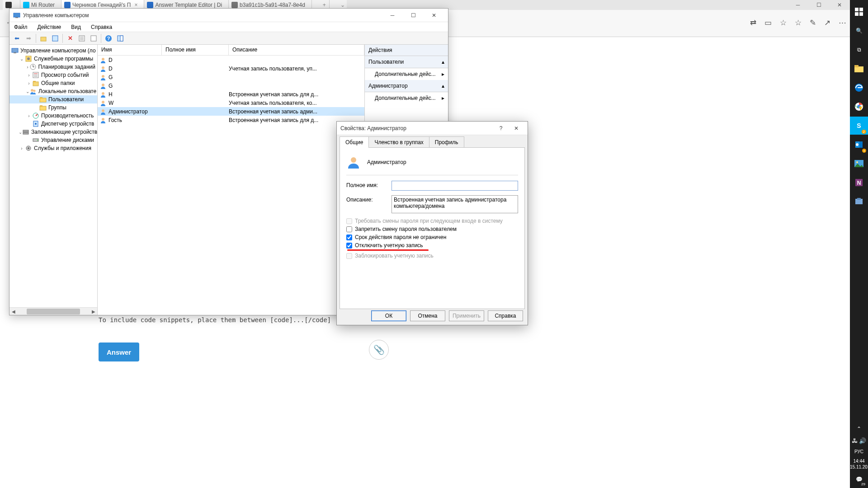 This screenshot has width=868, height=488. What do you see at coordinates (432, 237) in the screenshot?
I see `checkbox-row: Срок действия пароля не ограничен` at bounding box center [432, 237].